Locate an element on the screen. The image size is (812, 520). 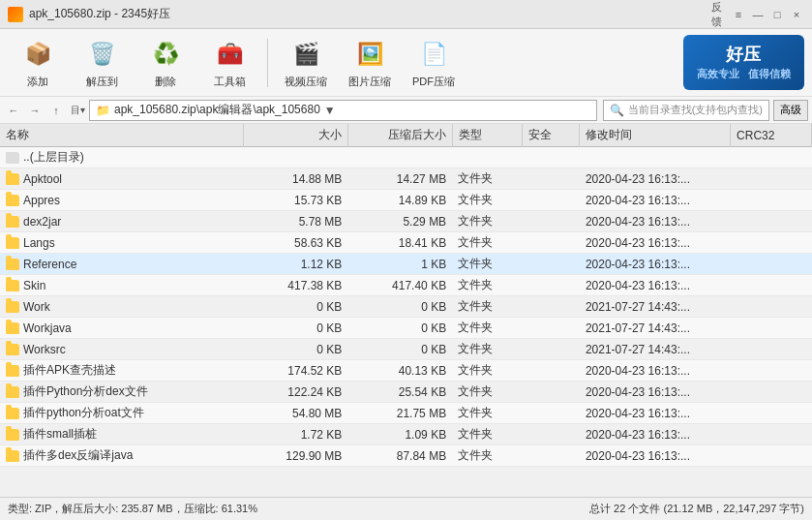
file-name-cell: Workjava is located at coordinates (122, 328).